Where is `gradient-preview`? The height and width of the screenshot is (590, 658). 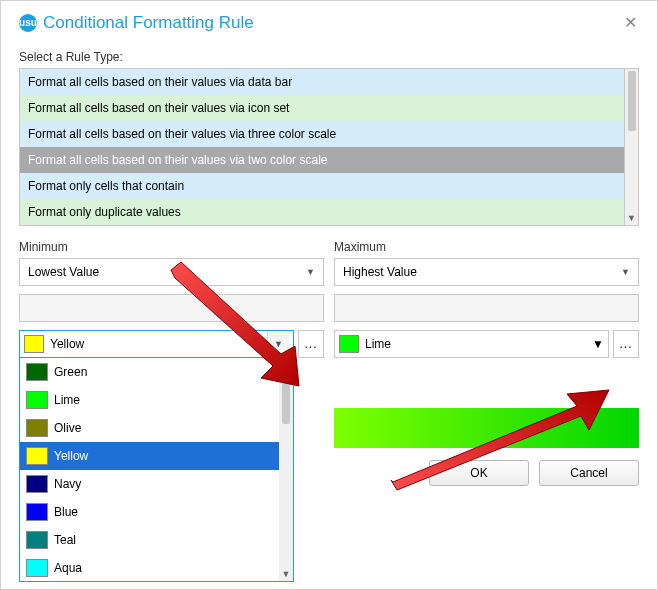 gradient-preview is located at coordinates (486, 428).